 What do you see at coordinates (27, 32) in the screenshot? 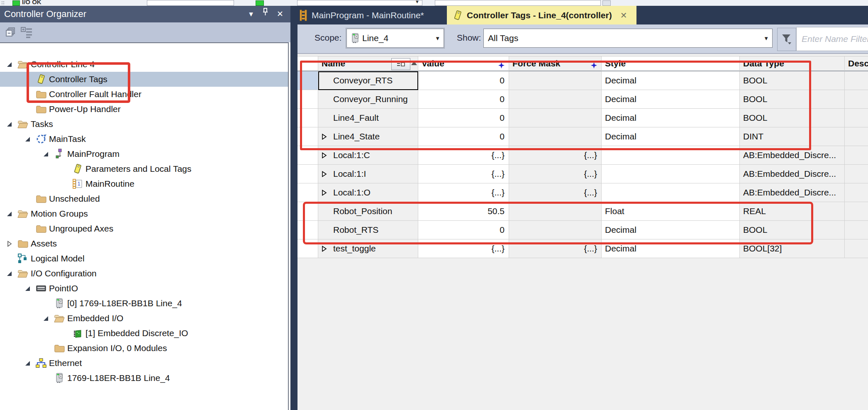
I see `organizer-view-button` at bounding box center [27, 32].